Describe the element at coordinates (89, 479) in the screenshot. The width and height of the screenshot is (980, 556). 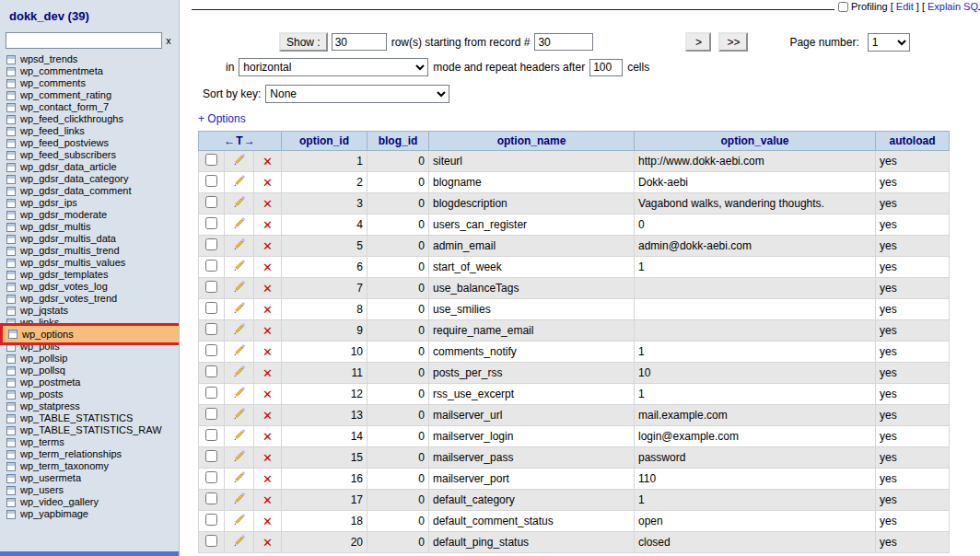
I see `sidebar-table-item: wp_usermeta` at that location.